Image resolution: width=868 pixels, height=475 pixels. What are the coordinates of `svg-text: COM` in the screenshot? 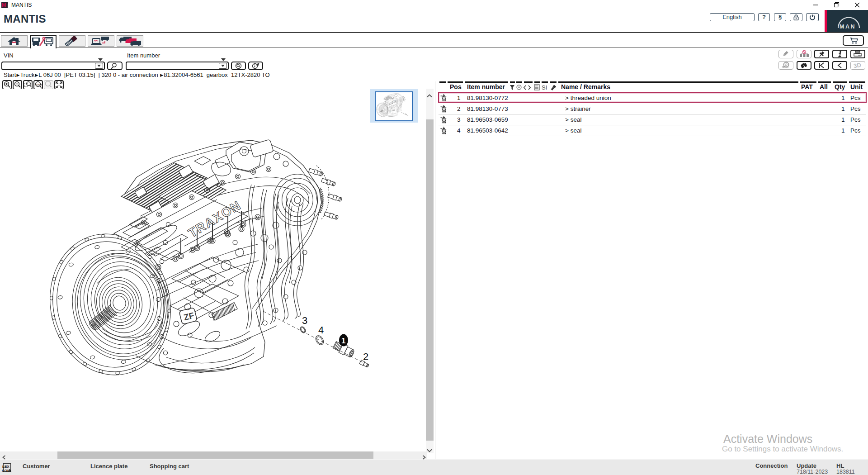 It's located at (6, 470).